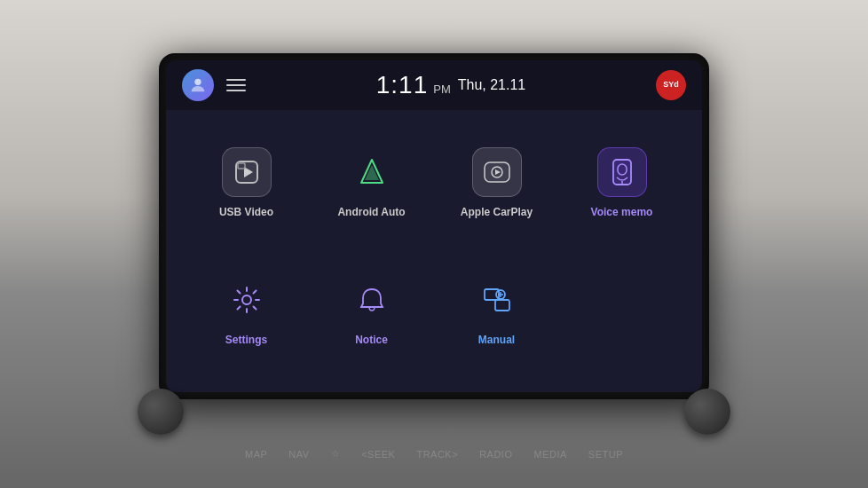  I want to click on settings-label: Settings, so click(247, 340).